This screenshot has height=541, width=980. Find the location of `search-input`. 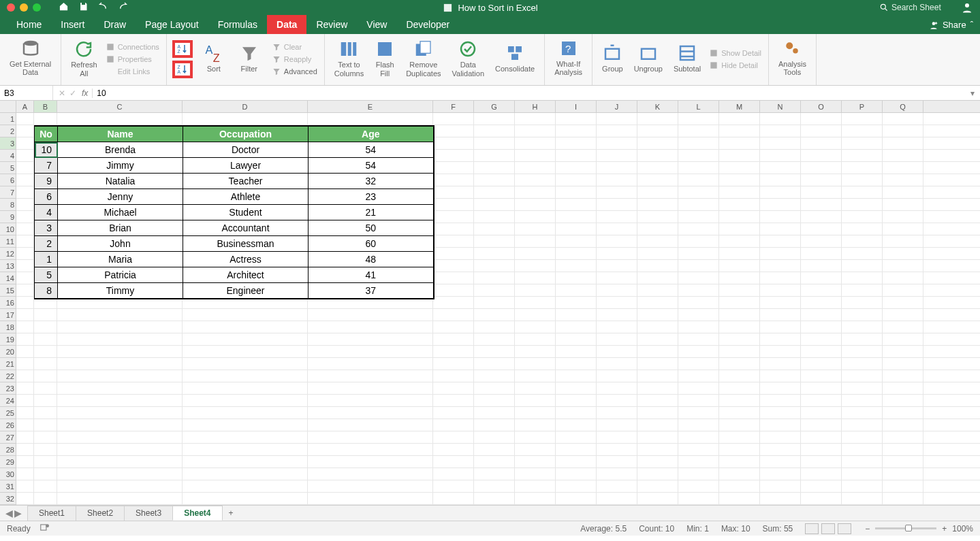

search-input is located at coordinates (922, 7).